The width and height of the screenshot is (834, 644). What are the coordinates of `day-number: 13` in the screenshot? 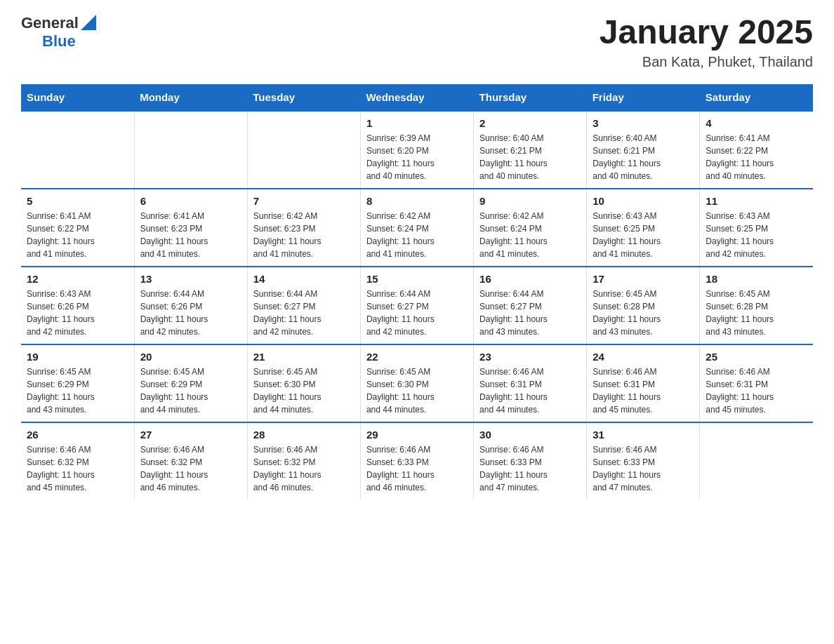 It's located at (191, 279).